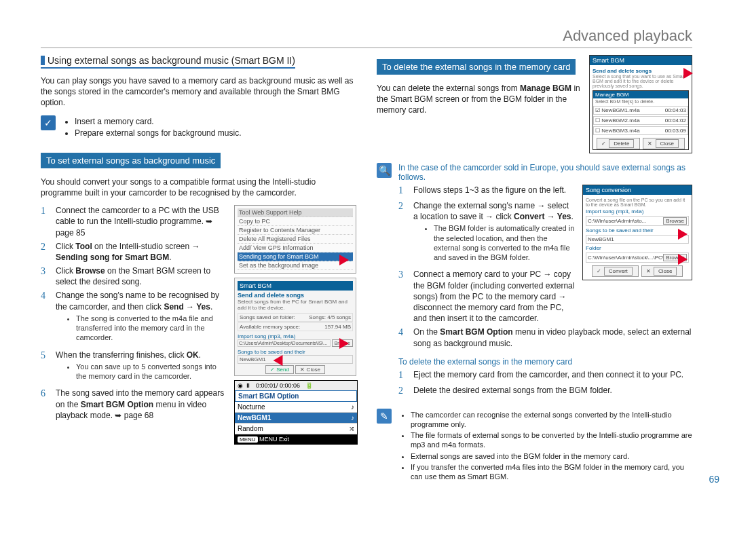  I want to click on step: Change the song's name to be recognised …, so click(134, 318).